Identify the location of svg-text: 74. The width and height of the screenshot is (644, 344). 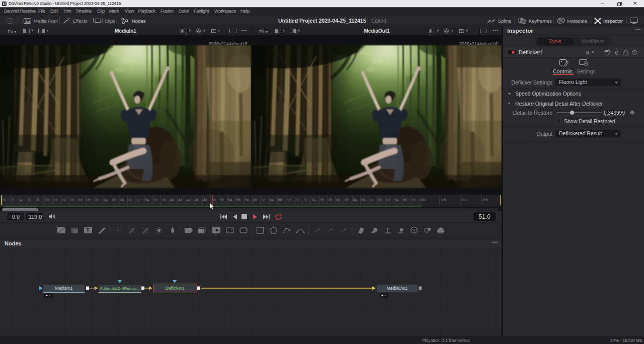
(313, 200).